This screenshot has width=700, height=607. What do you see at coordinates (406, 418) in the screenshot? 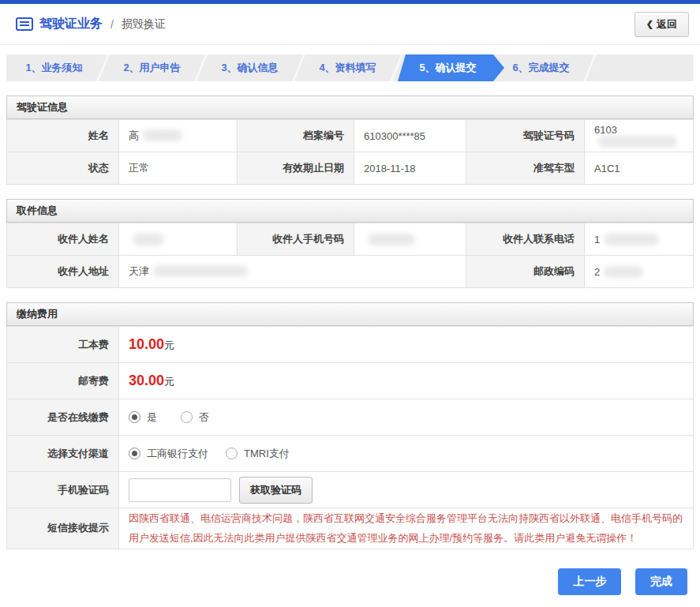
I see `online-pay-radio-group: 是 否` at bounding box center [406, 418].